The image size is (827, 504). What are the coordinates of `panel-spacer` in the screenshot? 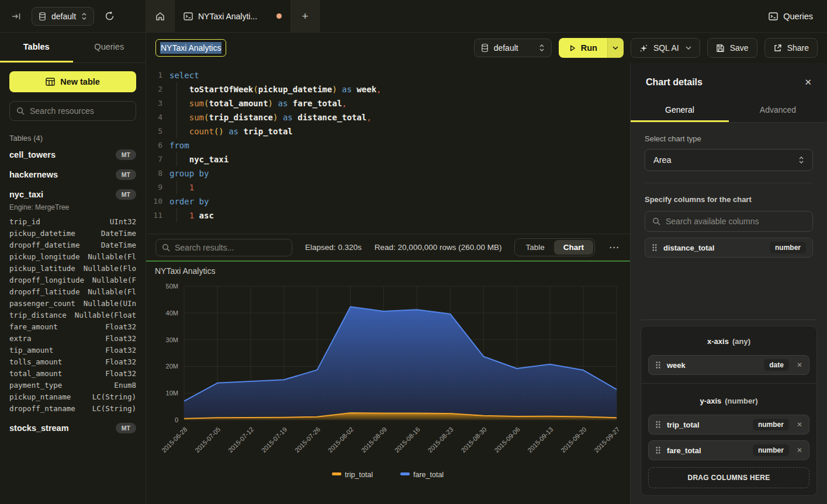 It's located at (729, 289).